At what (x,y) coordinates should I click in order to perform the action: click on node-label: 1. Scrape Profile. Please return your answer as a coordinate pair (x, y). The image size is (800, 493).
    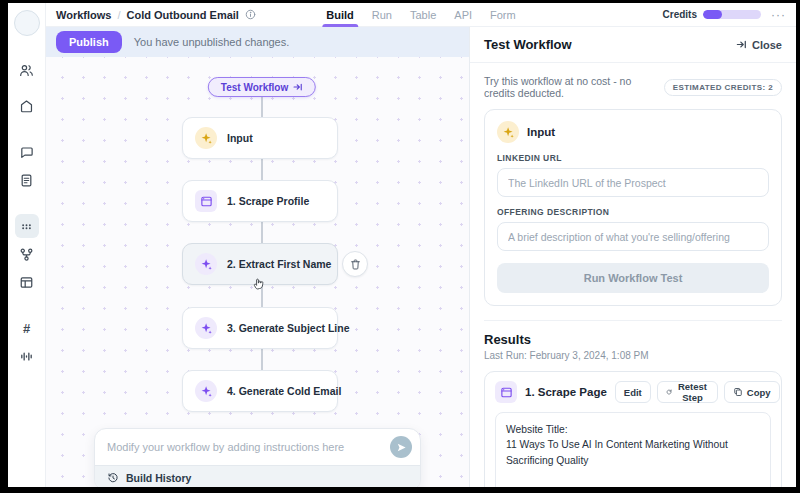
    Looking at the image, I should click on (268, 201).